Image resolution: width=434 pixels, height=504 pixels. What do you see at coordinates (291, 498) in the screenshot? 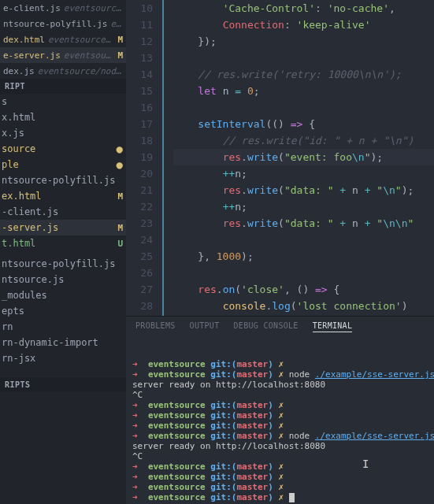
I see `terminal-cursor` at bounding box center [291, 498].